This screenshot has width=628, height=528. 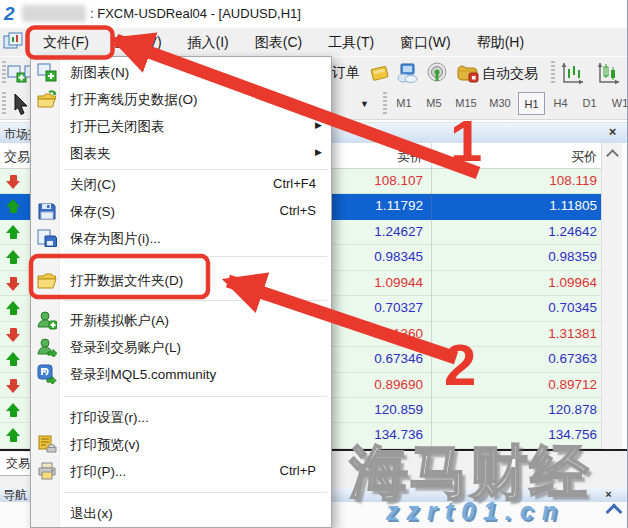 What do you see at coordinates (408, 75) in the screenshot?
I see `virtual-hosting-icon` at bounding box center [408, 75].